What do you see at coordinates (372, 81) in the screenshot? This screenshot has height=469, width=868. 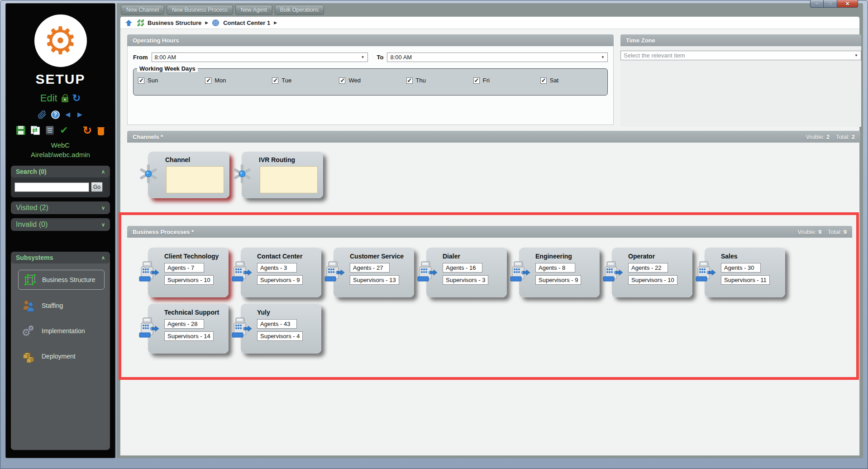 I see `day-wed: Wed` at bounding box center [372, 81].